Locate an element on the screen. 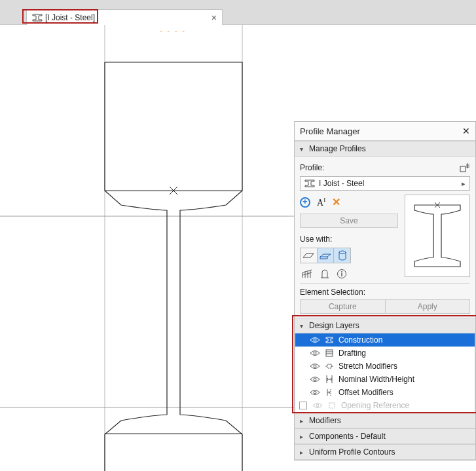  capture-button: Capture is located at coordinates (343, 307).